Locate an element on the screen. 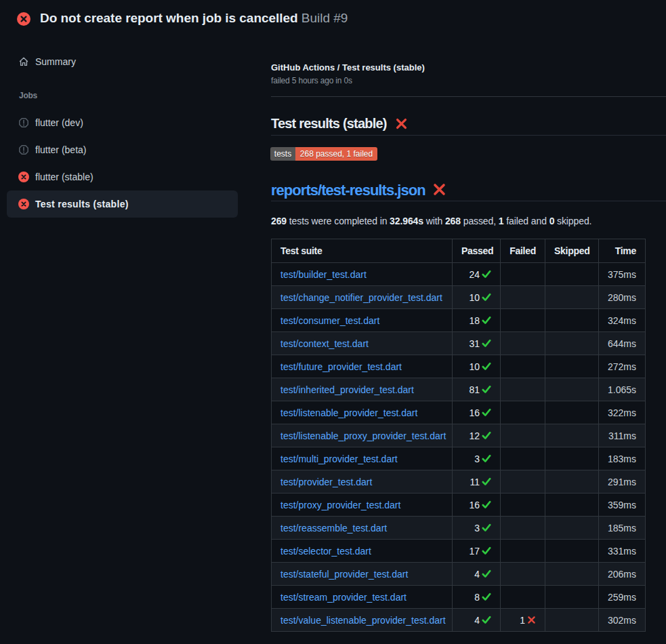 This screenshot has height=644, width=666. failed-count-cell: 1 is located at coordinates (523, 620).